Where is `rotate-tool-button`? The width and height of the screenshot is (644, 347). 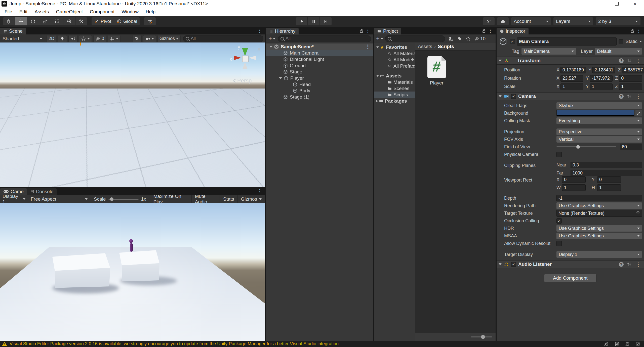
rotate-tool-button is located at coordinates (33, 21).